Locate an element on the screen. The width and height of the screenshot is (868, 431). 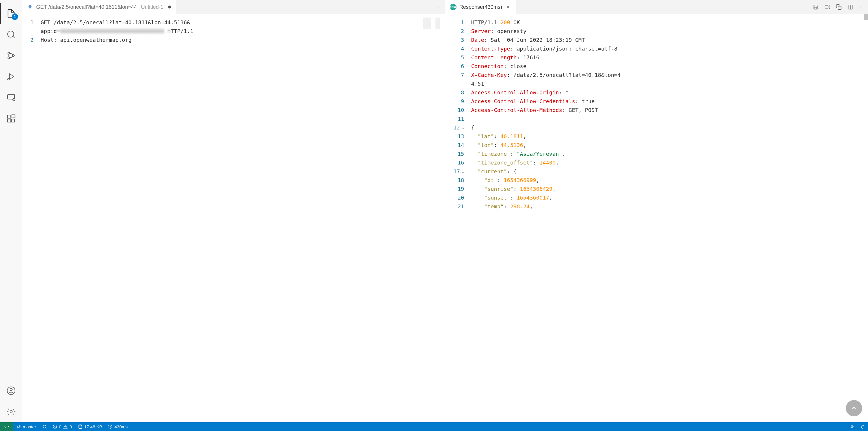
rest-client-icon: REST is located at coordinates (454, 7).